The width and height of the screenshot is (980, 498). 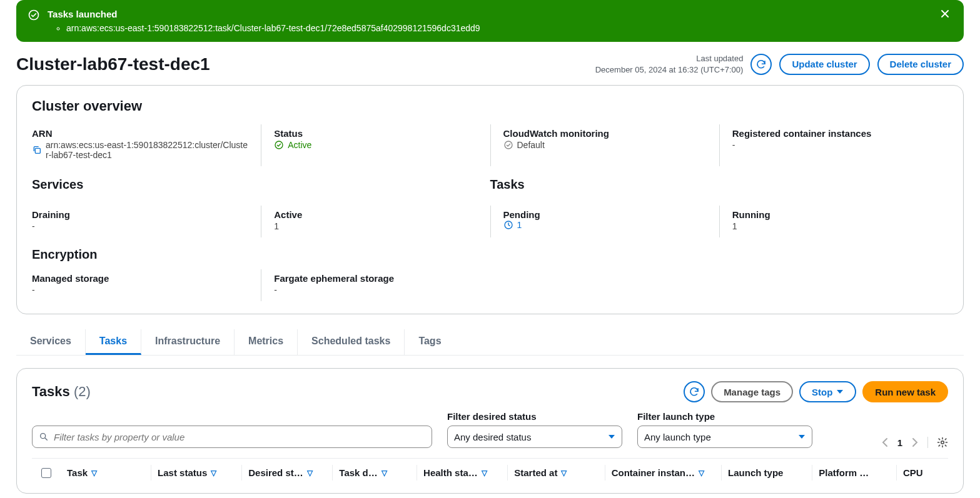 What do you see at coordinates (375, 134) in the screenshot?
I see `status-label: Status` at bounding box center [375, 134].